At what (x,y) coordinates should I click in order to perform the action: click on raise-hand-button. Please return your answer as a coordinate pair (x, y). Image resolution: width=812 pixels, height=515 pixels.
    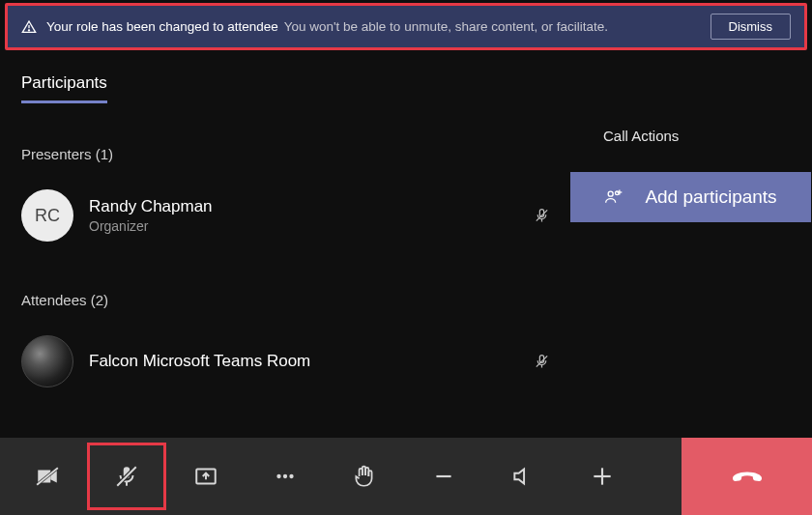
    Looking at the image, I should click on (364, 476).